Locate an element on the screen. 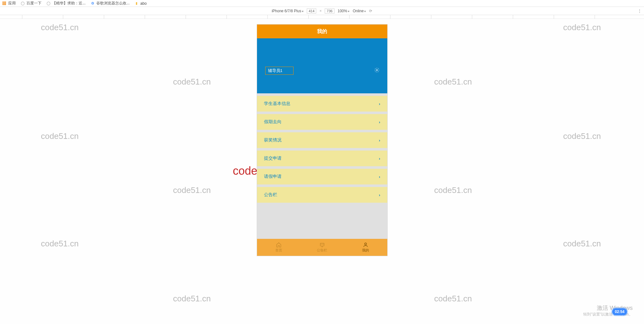 The width and height of the screenshot is (644, 324). bookmark-chrome-help-label: 谷歌浏览器怎么收... is located at coordinates (113, 3).